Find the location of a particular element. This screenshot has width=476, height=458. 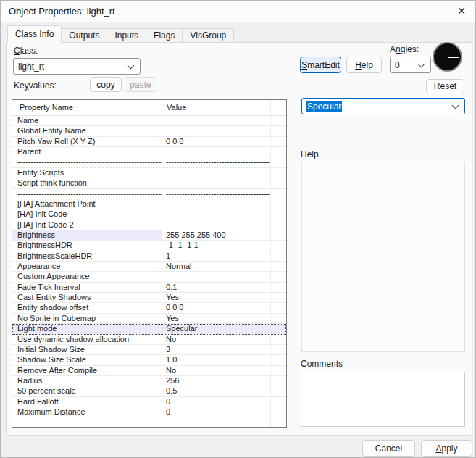

keyvalues-label: Keyvalues: is located at coordinates (35, 86).